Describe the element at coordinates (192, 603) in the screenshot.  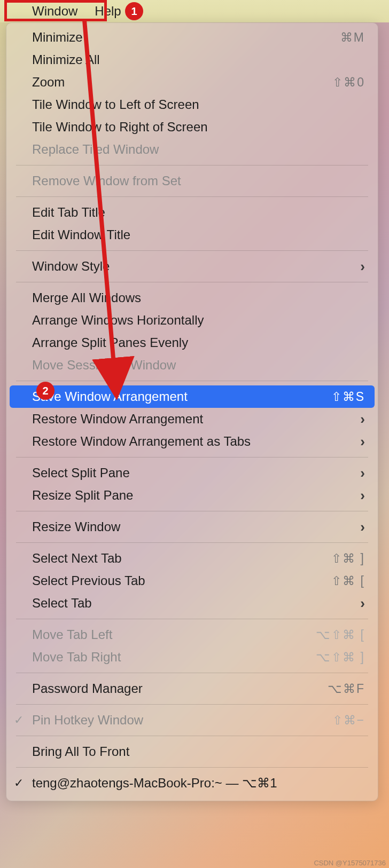
I see `menu-item-select-tab: Select Tab ›` at that location.